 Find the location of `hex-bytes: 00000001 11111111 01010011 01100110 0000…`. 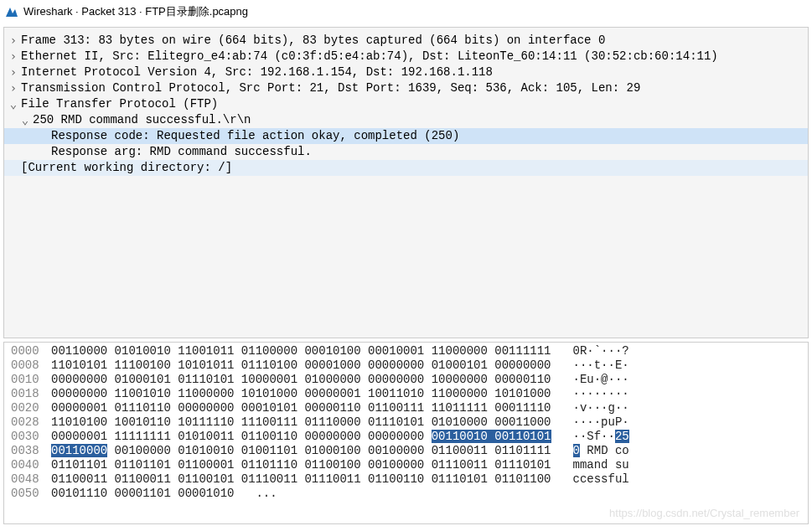

hex-bytes: 00000001 11111111 01010011 01100110 0000… is located at coordinates (302, 437).